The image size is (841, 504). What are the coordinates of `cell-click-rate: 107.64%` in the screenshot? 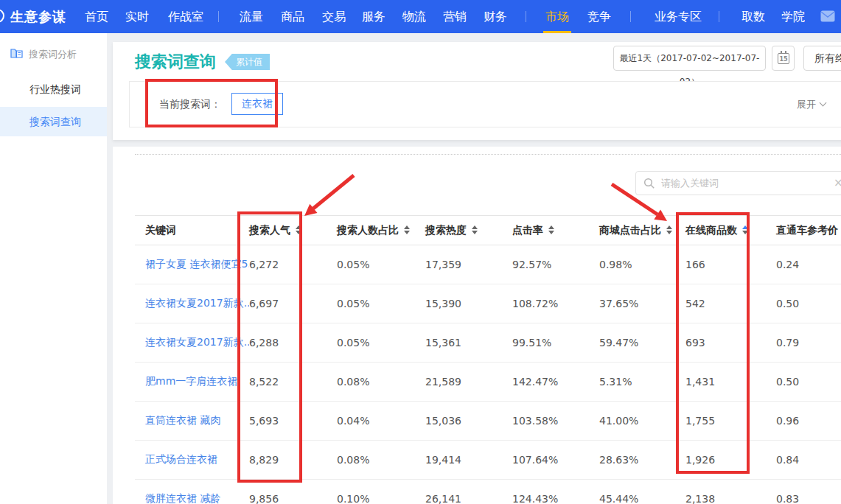 It's located at (556, 460).